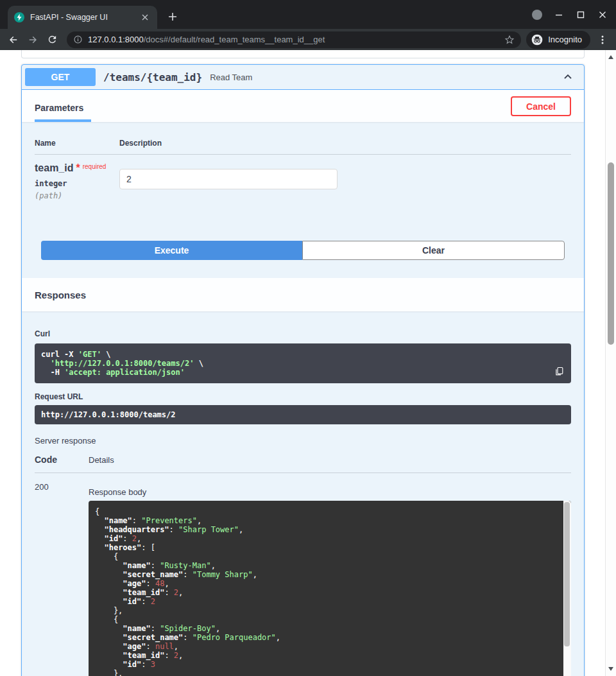  What do you see at coordinates (303, 295) in the screenshot?
I see `responses-section-header: Responses` at bounding box center [303, 295].